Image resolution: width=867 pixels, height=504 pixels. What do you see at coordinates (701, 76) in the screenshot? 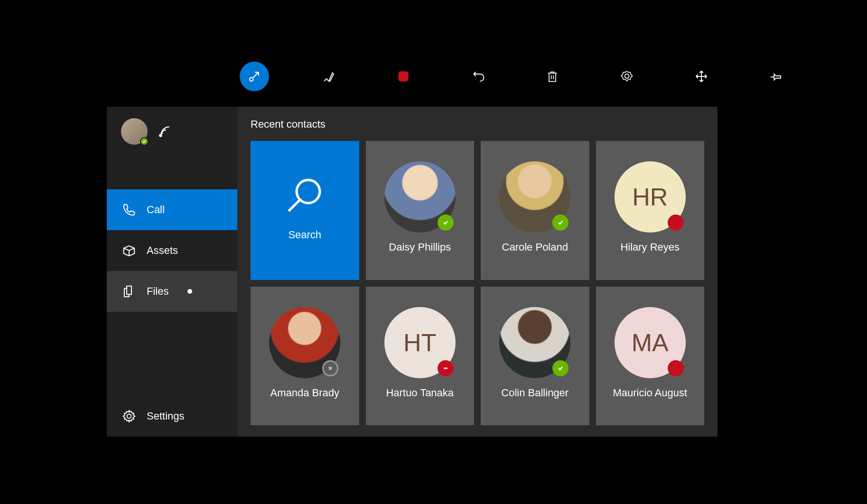
I see `move-button` at bounding box center [701, 76].